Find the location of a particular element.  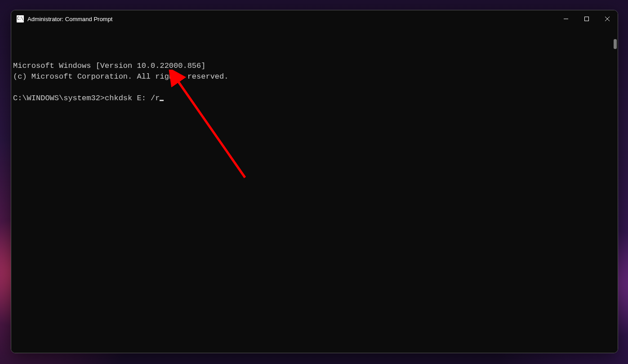

cmd-icon is located at coordinates (20, 19).